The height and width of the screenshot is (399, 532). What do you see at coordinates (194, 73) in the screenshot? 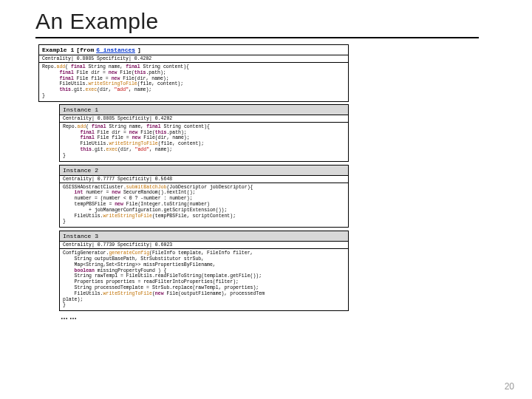
I see `example-box: Example 1 [from 6 instances ] Centrality…` at bounding box center [194, 73].